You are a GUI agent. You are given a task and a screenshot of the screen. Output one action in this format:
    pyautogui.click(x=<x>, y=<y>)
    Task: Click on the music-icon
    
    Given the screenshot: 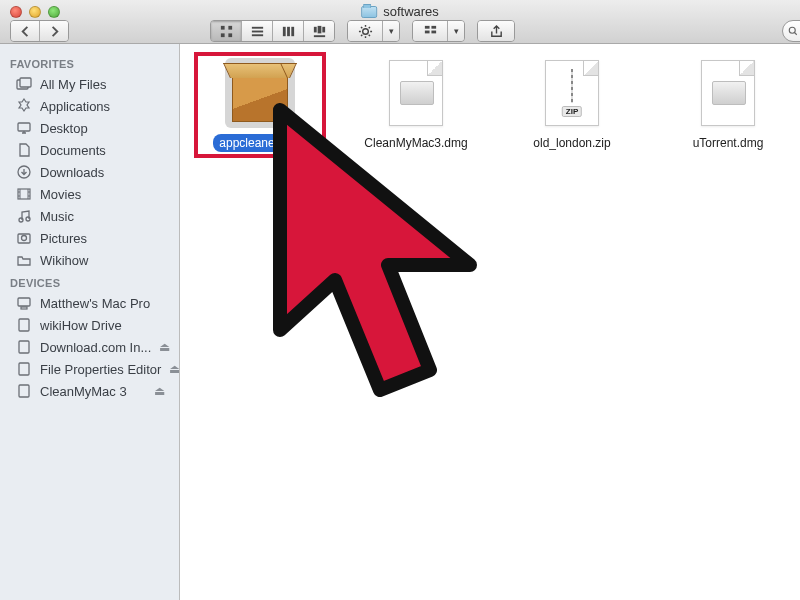 What is the action you would take?
    pyautogui.click(x=24, y=216)
    